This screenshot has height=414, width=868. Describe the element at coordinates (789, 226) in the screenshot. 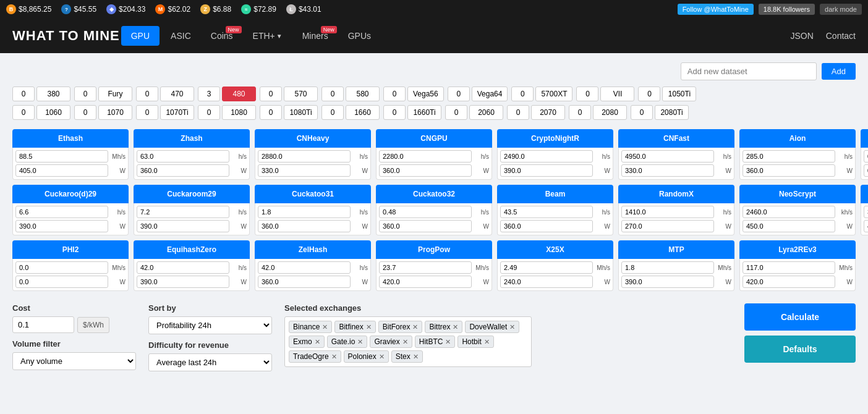

I see `algo-power-input-neoscrypt` at that location.